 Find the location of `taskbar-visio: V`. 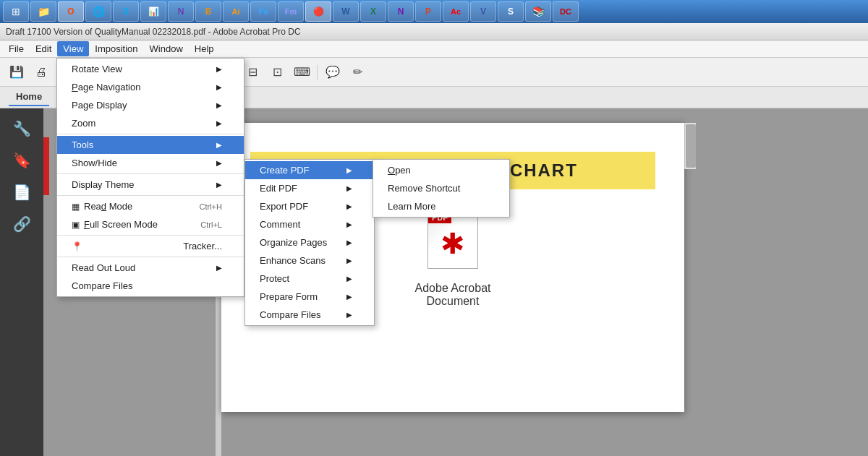

taskbar-visio: V is located at coordinates (483, 12).